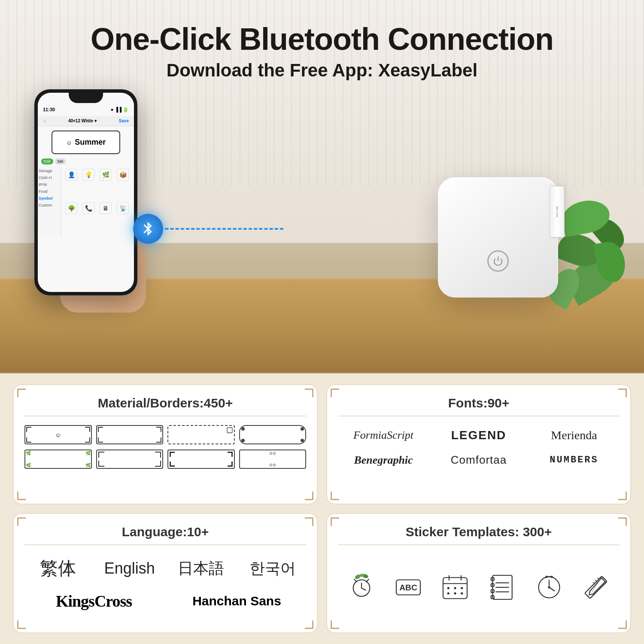  I want to click on font-sample-merienda: Merienda, so click(574, 435).